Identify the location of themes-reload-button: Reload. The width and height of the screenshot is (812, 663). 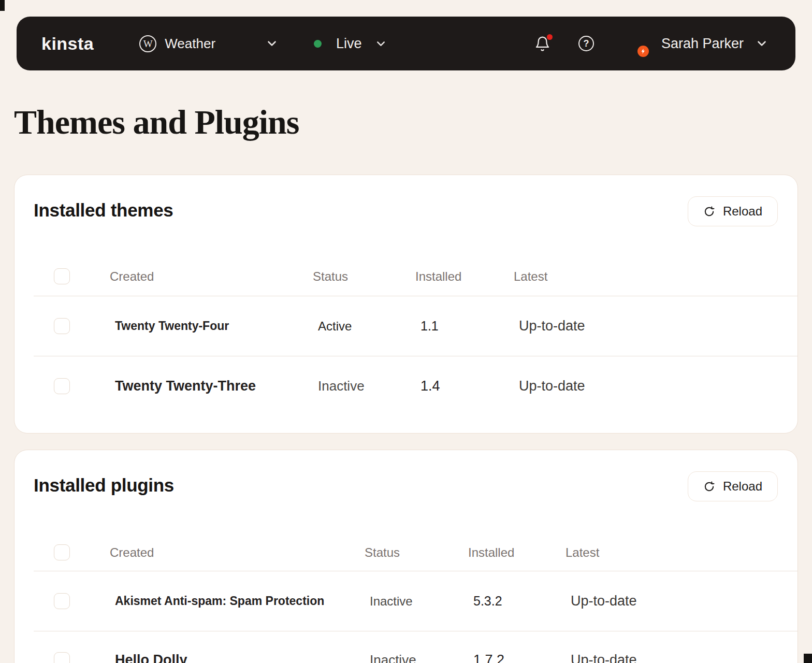
(733, 211).